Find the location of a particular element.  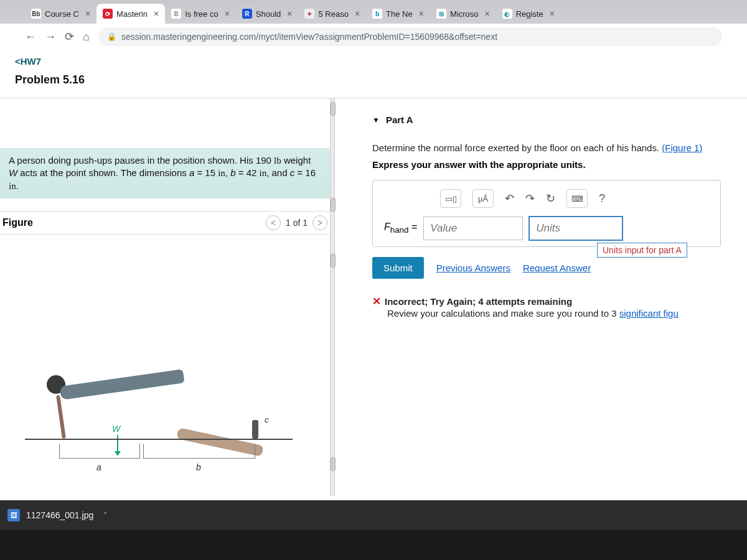

dim-a-label: a is located at coordinates (99, 467).